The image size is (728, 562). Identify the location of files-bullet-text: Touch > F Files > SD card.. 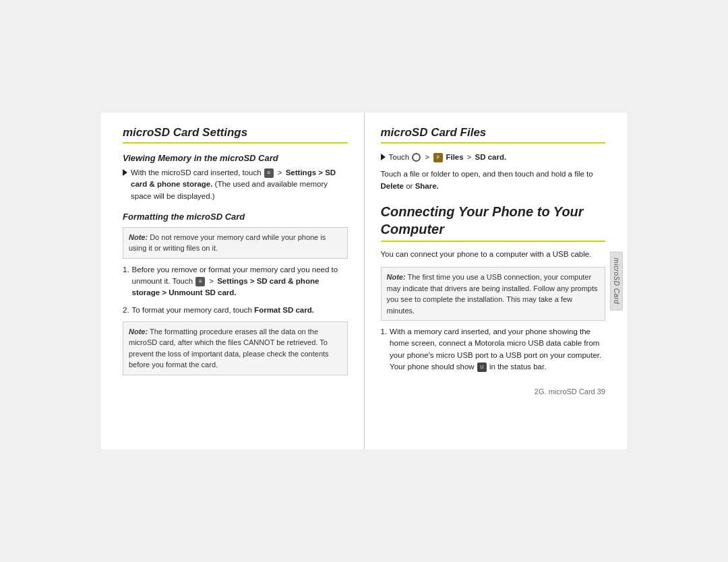
(448, 158).